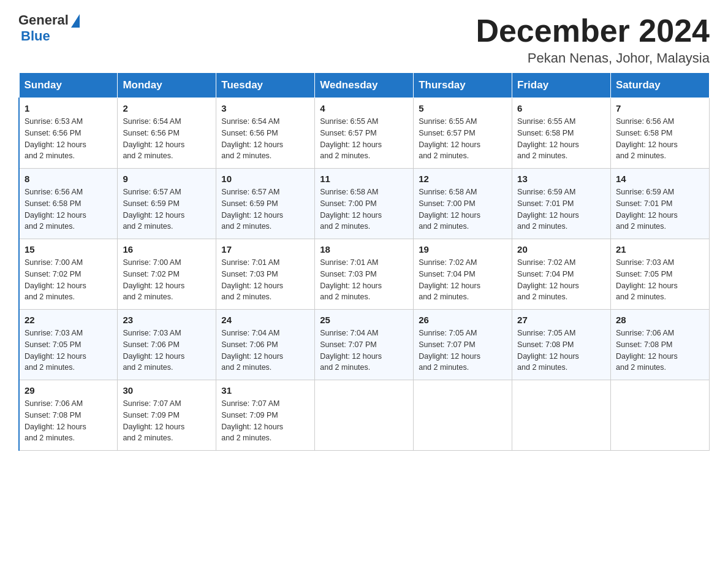 This screenshot has width=728, height=563. Describe the element at coordinates (463, 86) in the screenshot. I see `weekday-header-thursday: Thursday` at that location.